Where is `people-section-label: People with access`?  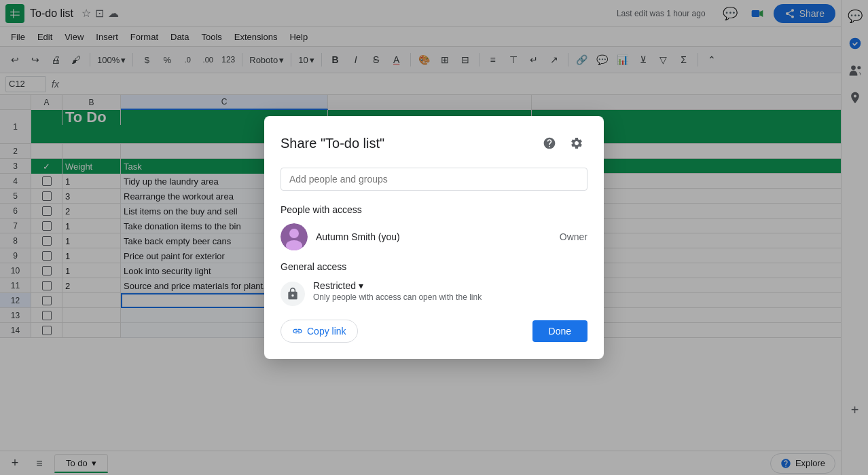 people-section-label: People with access is located at coordinates (434, 210).